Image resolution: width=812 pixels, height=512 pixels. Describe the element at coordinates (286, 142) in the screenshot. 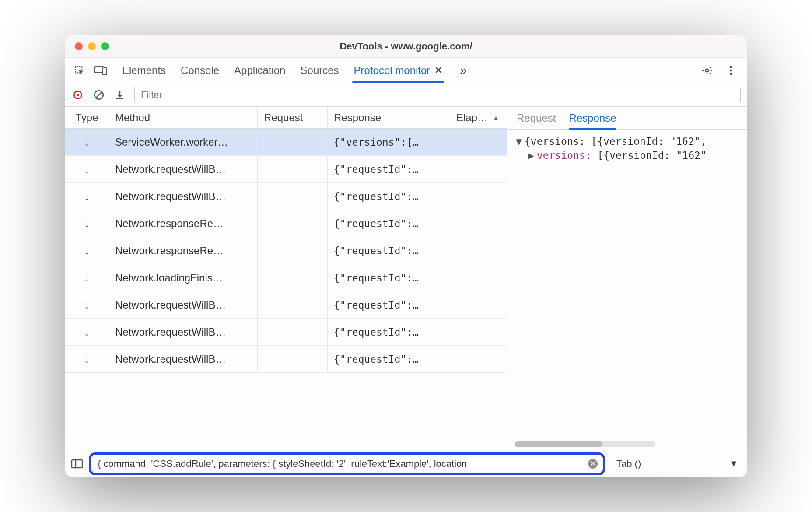

I see `table-row: ↓ServiceWorker.worker…{"versions":[…` at that location.